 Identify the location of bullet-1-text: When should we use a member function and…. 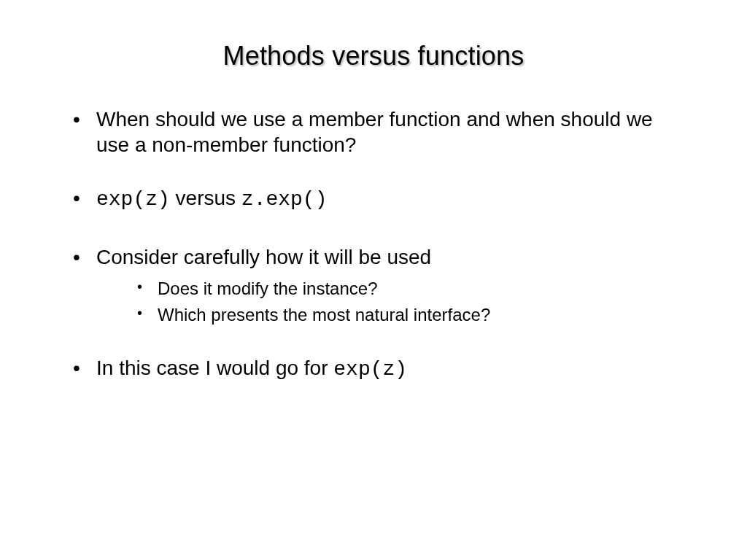
(375, 132).